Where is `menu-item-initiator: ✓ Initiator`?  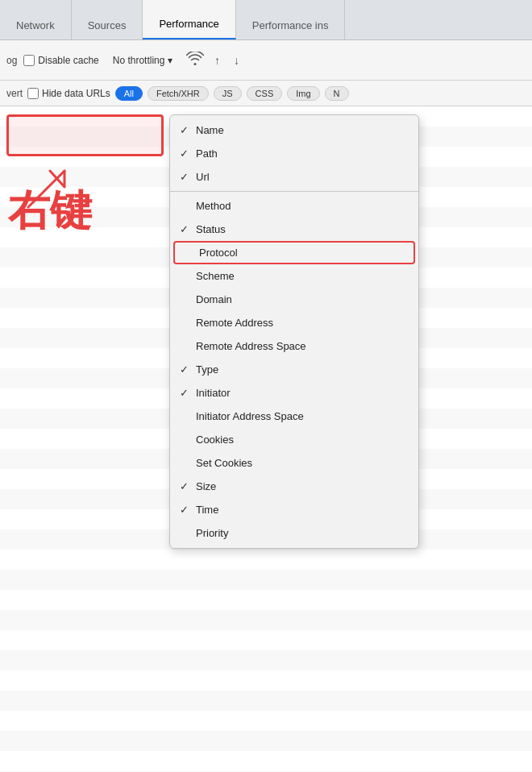 menu-item-initiator: ✓ Initiator is located at coordinates (294, 393).